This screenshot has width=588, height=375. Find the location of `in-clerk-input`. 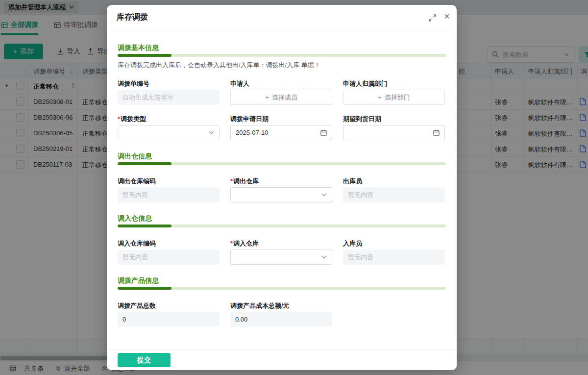

in-clerk-input is located at coordinates (394, 257).